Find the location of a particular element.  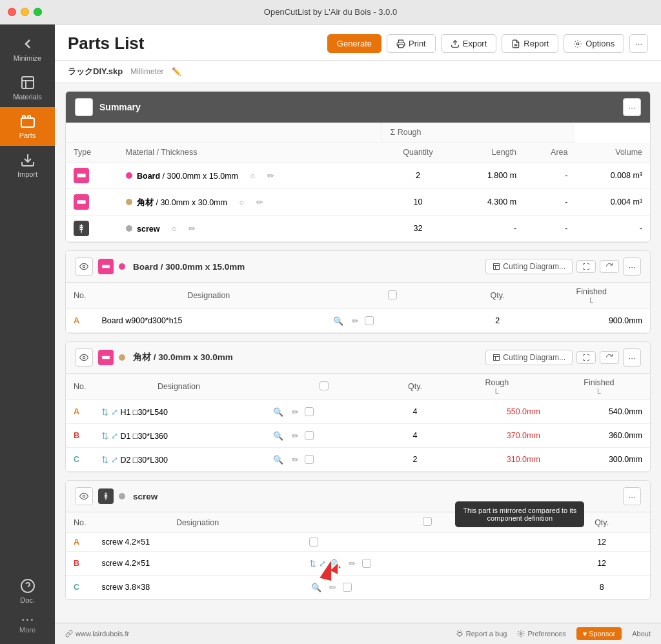

edit-unit-icon: ✏️ is located at coordinates (177, 72).